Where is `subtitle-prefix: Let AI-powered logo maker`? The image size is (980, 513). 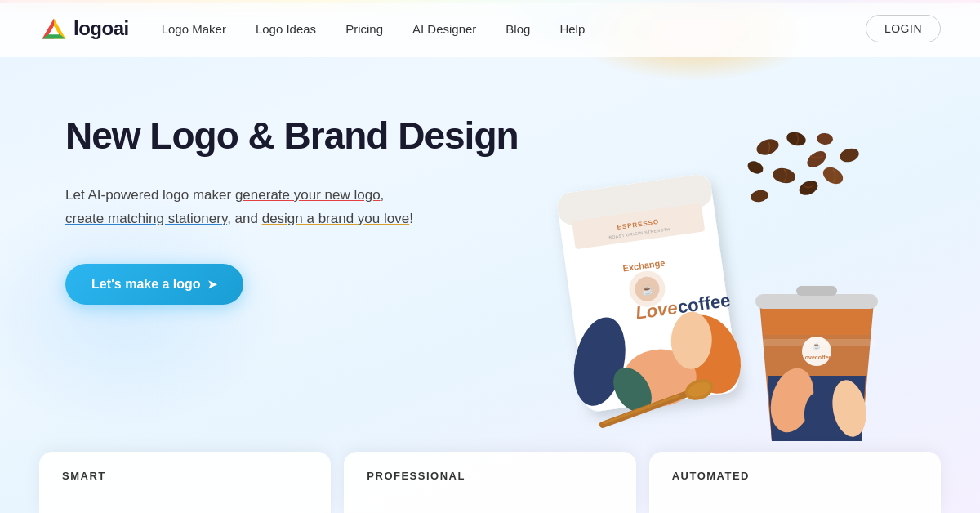 subtitle-prefix: Let AI-powered logo maker is located at coordinates (150, 194).